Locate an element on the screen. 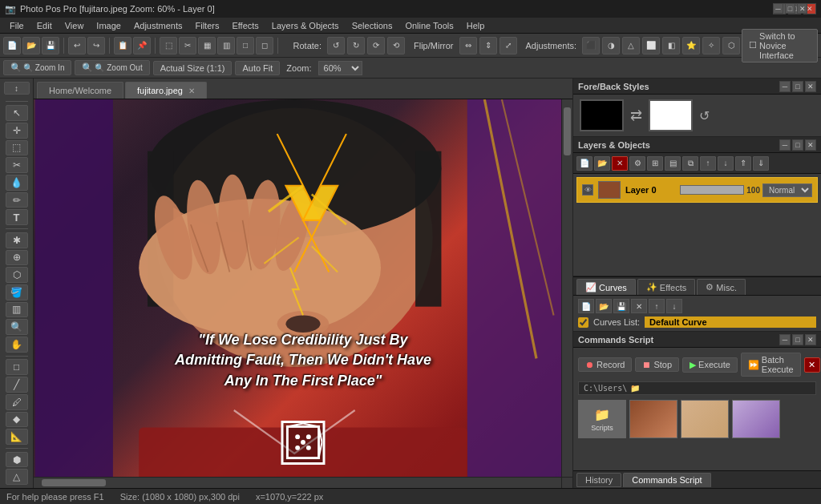 This screenshot has width=821, height=504. tab-history: History is located at coordinates (599, 480).